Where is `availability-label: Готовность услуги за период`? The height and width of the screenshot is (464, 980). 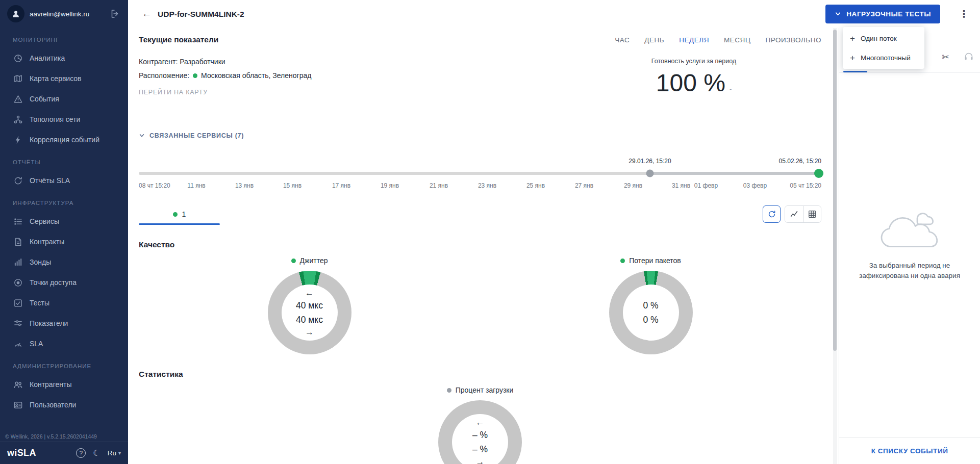
availability-label: Готовность услуги за период is located at coordinates (694, 61).